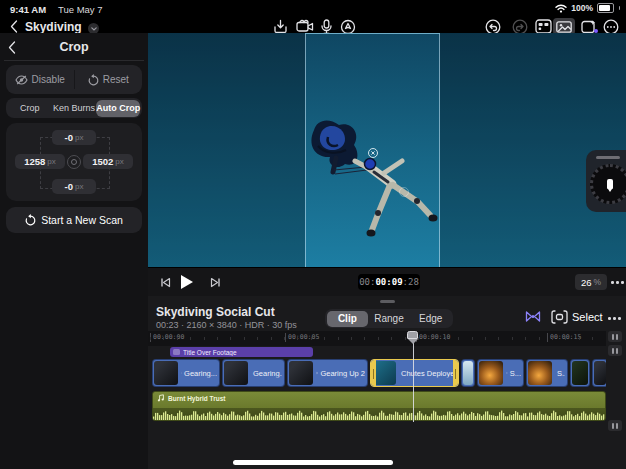 The width and height of the screenshot is (626, 469). I want to click on trim-handle-right, so click(456, 373).